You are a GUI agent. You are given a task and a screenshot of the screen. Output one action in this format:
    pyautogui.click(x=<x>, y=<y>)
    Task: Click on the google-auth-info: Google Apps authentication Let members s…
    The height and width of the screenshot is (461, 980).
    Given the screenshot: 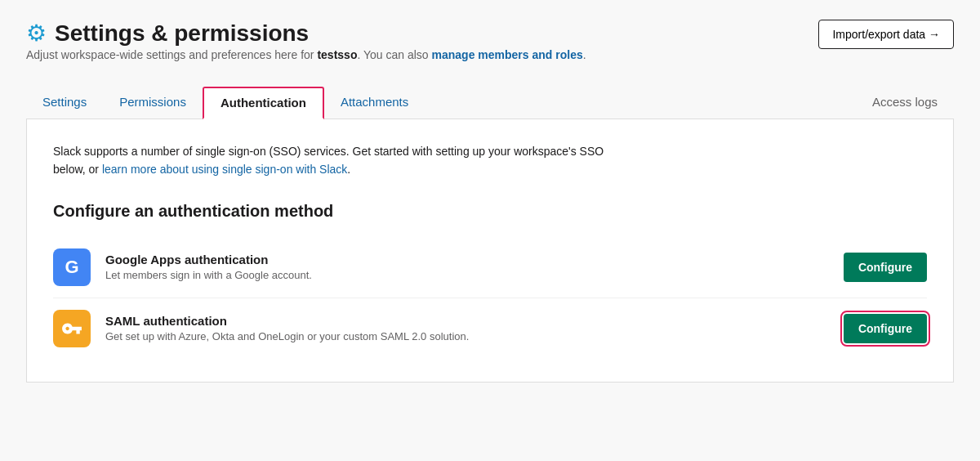 What is the action you would take?
    pyautogui.click(x=467, y=266)
    